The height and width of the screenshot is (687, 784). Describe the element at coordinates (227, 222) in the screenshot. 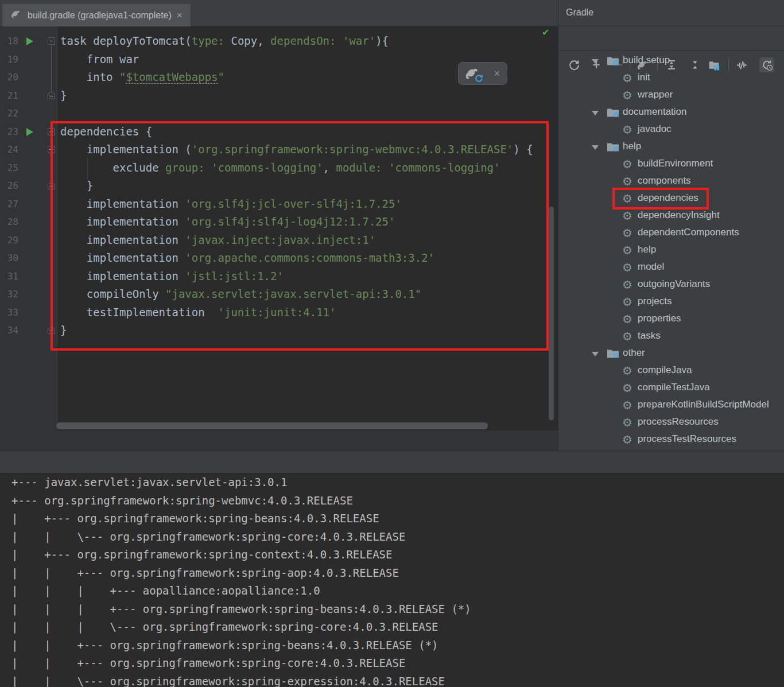

I see `code-line: implementation 'org.slf4j:slf4j-log4j12:…` at that location.